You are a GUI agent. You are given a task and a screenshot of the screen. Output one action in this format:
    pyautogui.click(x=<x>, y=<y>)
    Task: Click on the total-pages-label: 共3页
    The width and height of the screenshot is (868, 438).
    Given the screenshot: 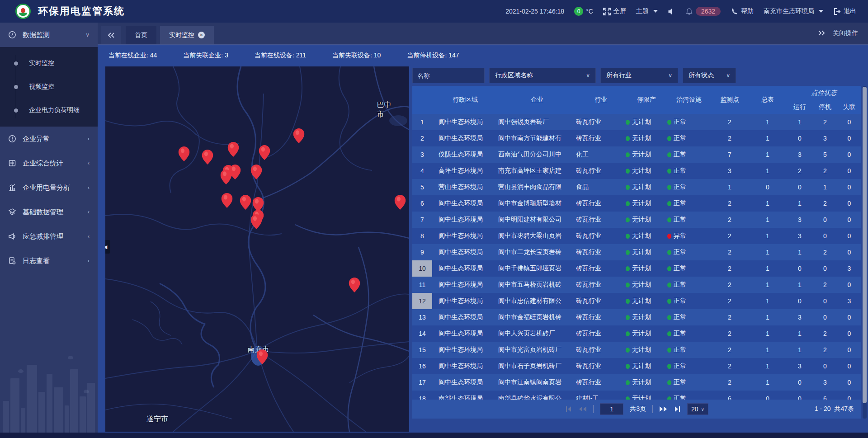 What is the action you would take?
    pyautogui.click(x=638, y=409)
    